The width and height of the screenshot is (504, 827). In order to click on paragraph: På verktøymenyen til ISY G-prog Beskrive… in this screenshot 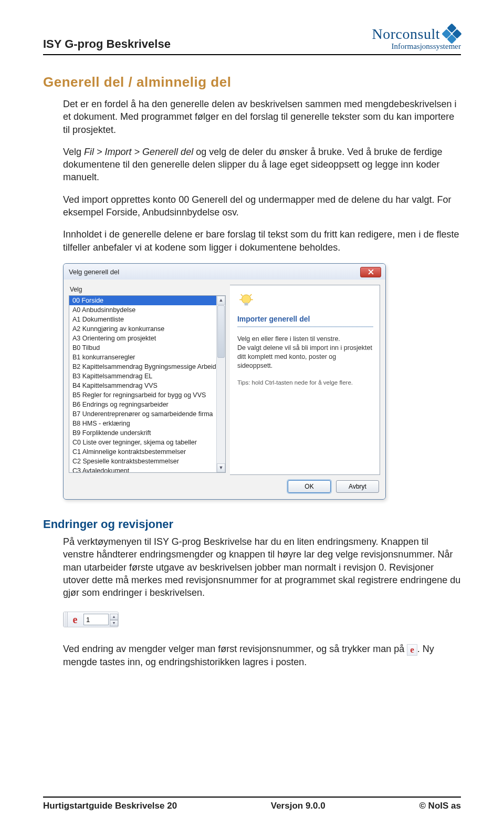, I will do `click(262, 567)`.